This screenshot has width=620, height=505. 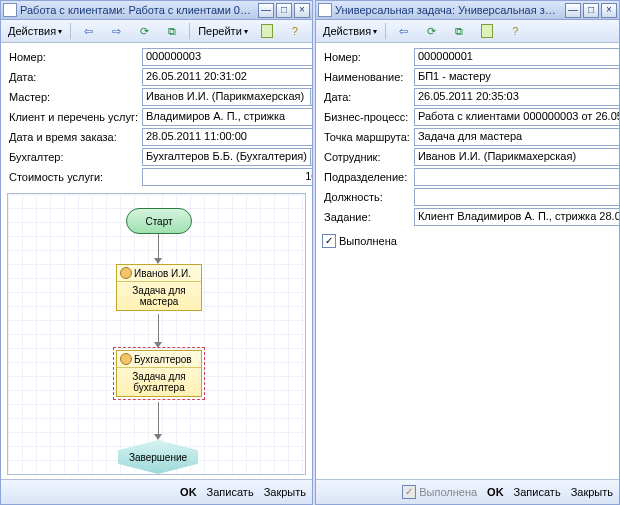 What do you see at coordinates (226, 97) in the screenshot?
I see `master-input: Иванов И.И. (Парикмахерская)` at bounding box center [226, 97].